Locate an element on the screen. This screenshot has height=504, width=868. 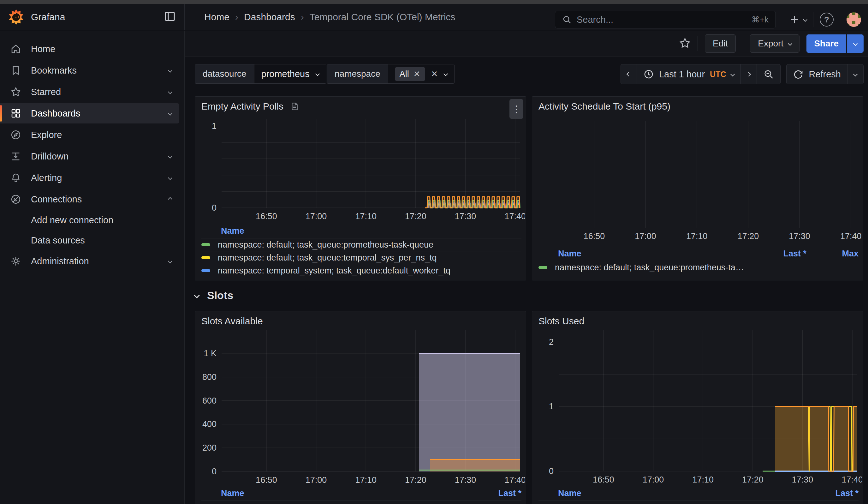
svg-text: 1 is located at coordinates (551, 407).